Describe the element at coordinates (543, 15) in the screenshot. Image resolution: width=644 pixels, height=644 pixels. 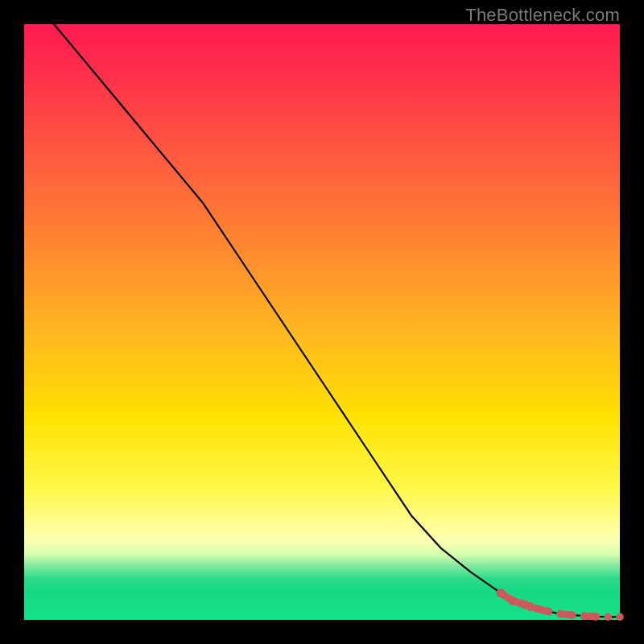
I see `attribution-label: TheBottleneck.com` at that location.